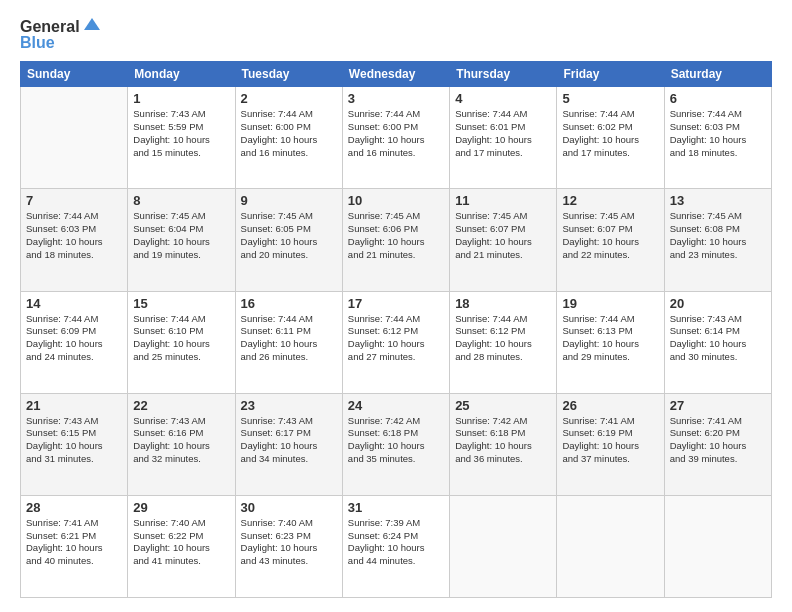 Image resolution: width=792 pixels, height=612 pixels. What do you see at coordinates (182, 342) in the screenshot?
I see `calendar-cell: 15Sunrise: 7:44 AM Sunset: 6:10 PM Dayli…` at bounding box center [182, 342].